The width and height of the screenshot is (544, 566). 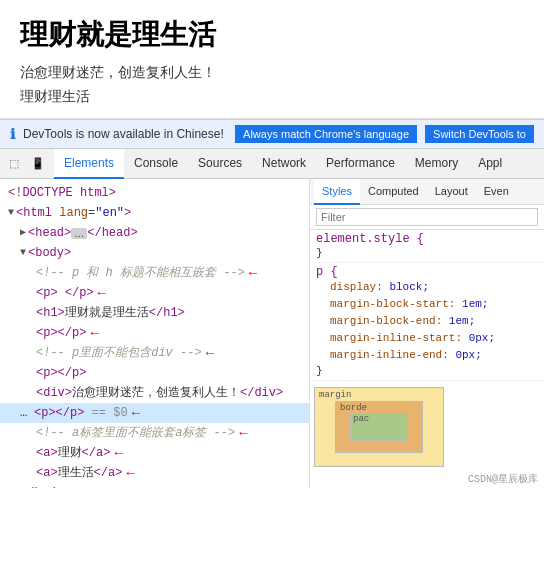 What do you see at coordinates (154, 233) in the screenshot?
I see `html-head-collapsed: ▶ <head> … </head>` at bounding box center [154, 233].